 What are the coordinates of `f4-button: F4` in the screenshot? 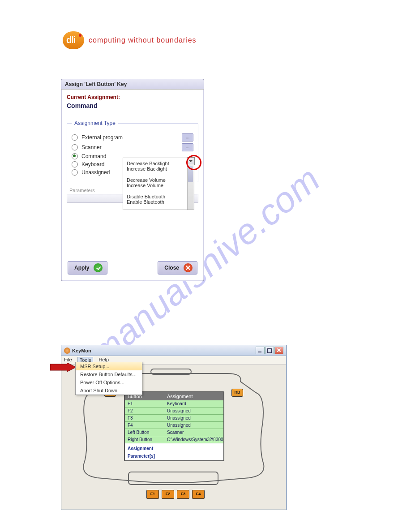 It's located at (198, 494).